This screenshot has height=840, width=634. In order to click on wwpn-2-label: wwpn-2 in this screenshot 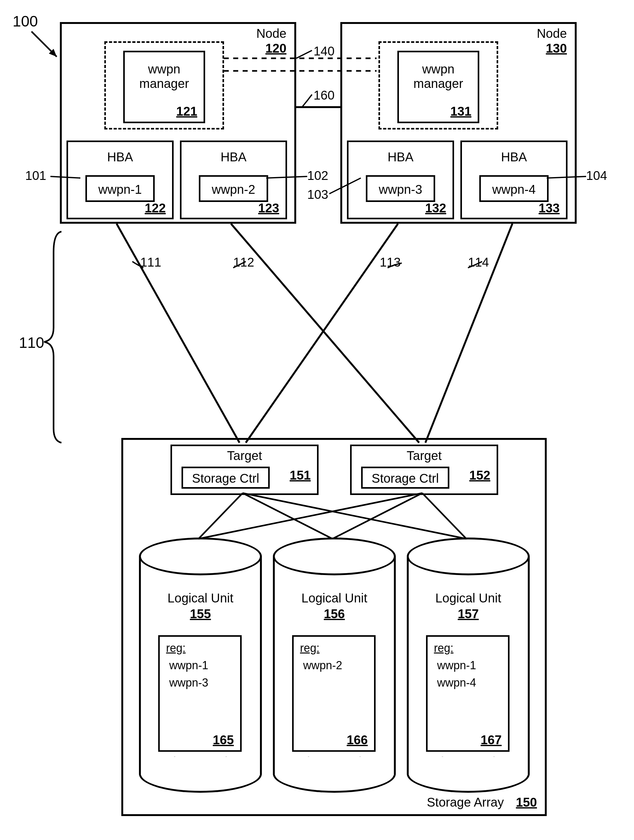, I will do `click(234, 189)`.